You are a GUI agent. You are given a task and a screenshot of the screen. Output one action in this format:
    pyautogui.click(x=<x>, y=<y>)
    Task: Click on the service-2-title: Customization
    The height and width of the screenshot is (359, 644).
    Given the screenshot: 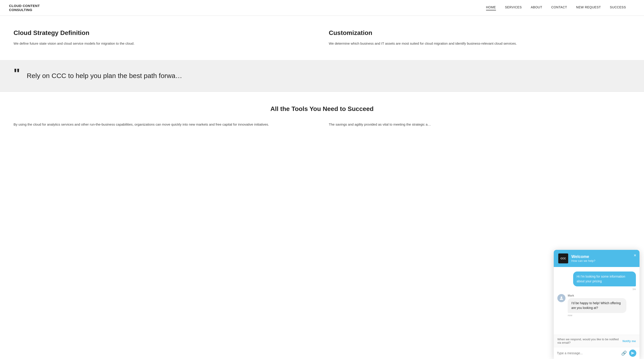 What is the action you would take?
    pyautogui.click(x=480, y=33)
    